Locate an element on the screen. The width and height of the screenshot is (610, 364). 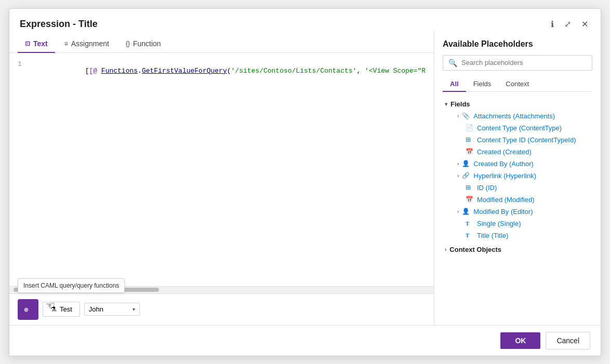
tab-text-label: Text is located at coordinates (41, 44).